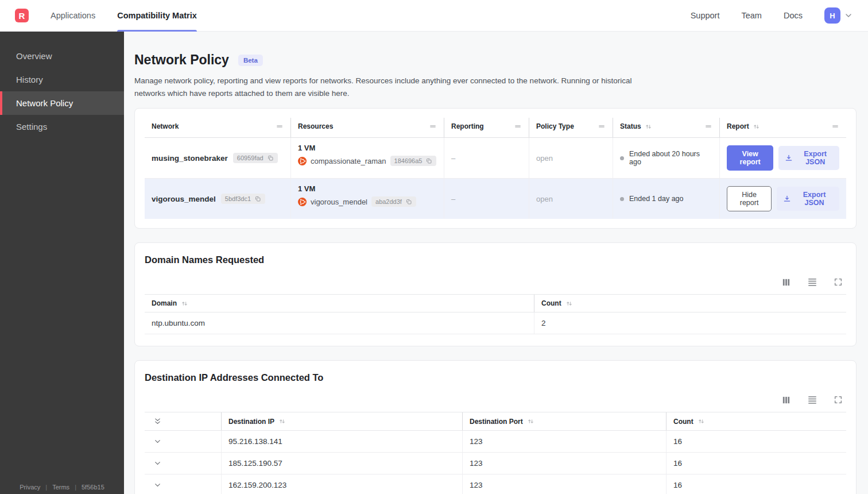  Describe the element at coordinates (787, 199) in the screenshot. I see `download-icon` at that location.